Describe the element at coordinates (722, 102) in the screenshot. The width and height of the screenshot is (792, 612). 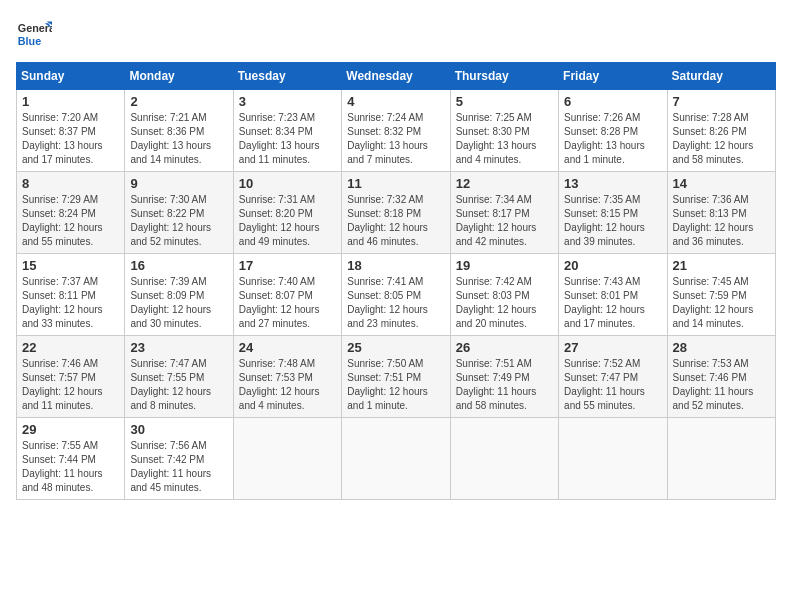
I see `day-number: 7` at that location.